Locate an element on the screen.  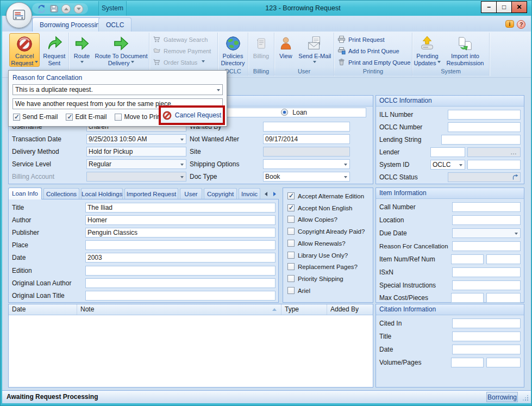
delivery-method-field: Hold for Pickup is located at coordinates (136, 152).